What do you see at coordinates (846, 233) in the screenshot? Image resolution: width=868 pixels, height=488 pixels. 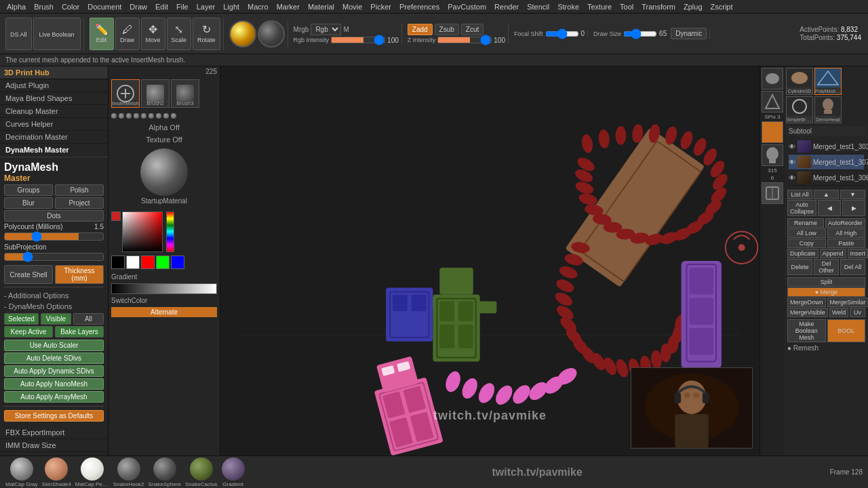 I see `all-high-button: All High` at bounding box center [846, 233].